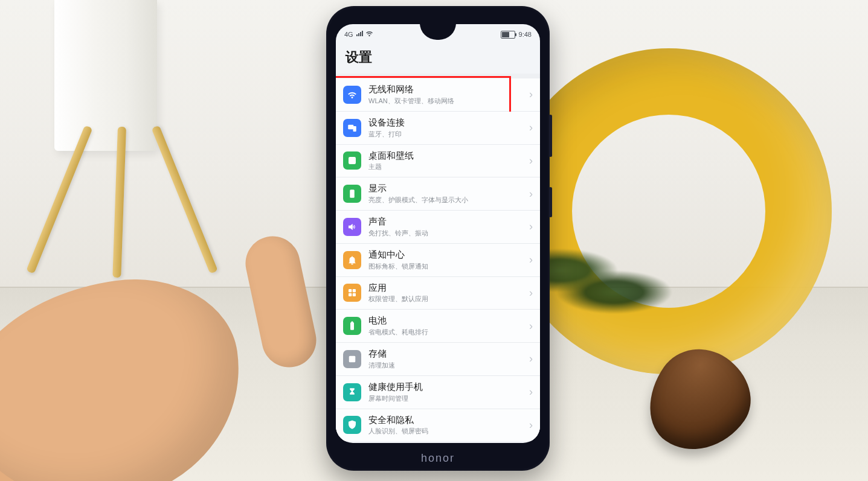 This screenshot has width=868, height=481. Describe the element at coordinates (438, 392) in the screenshot. I see `settings-row-digital: 健康使用手机屏幕时间管理›` at that location.